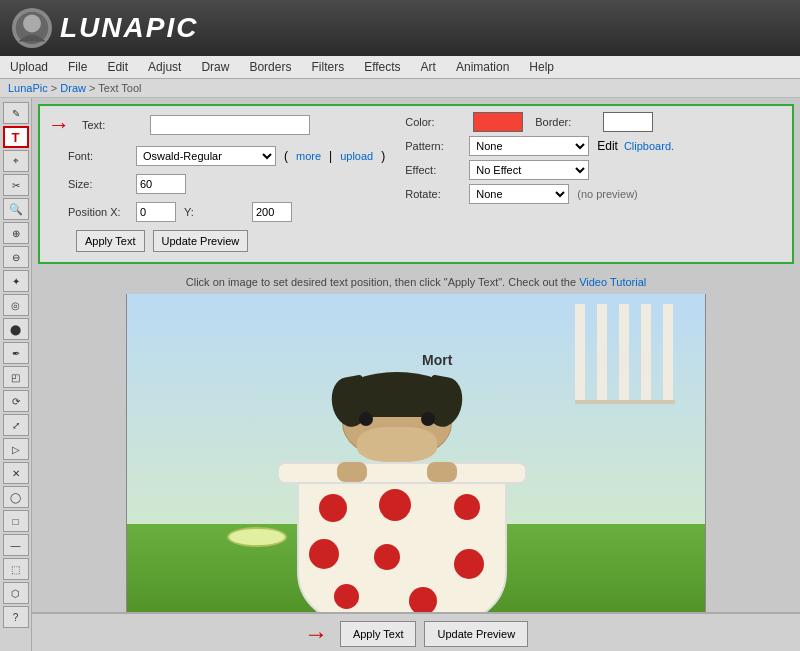 The width and height of the screenshot is (800, 651). I want to click on effect-row: Effect: No Effect Shadow Outline, so click(540, 170).